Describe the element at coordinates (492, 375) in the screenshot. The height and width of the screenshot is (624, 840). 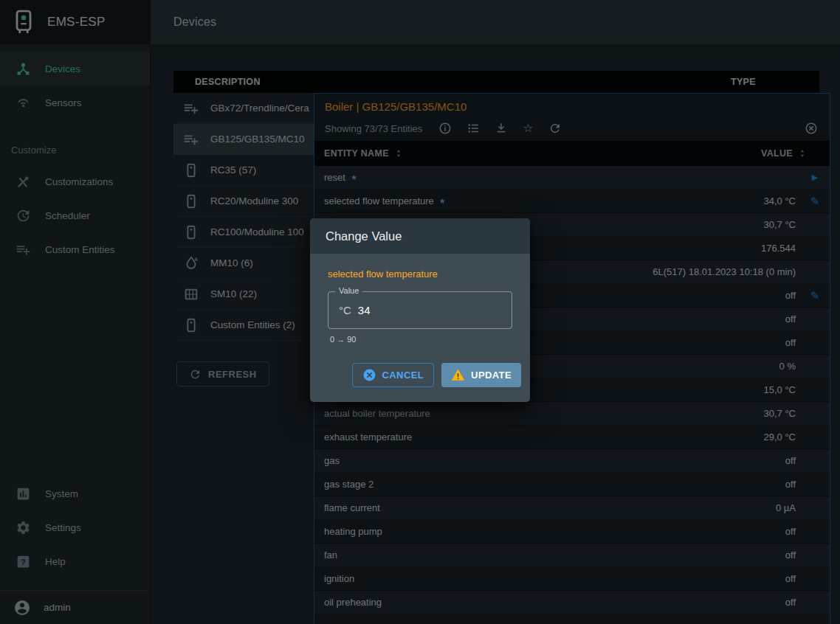
I see `update-label: UPDATE` at that location.